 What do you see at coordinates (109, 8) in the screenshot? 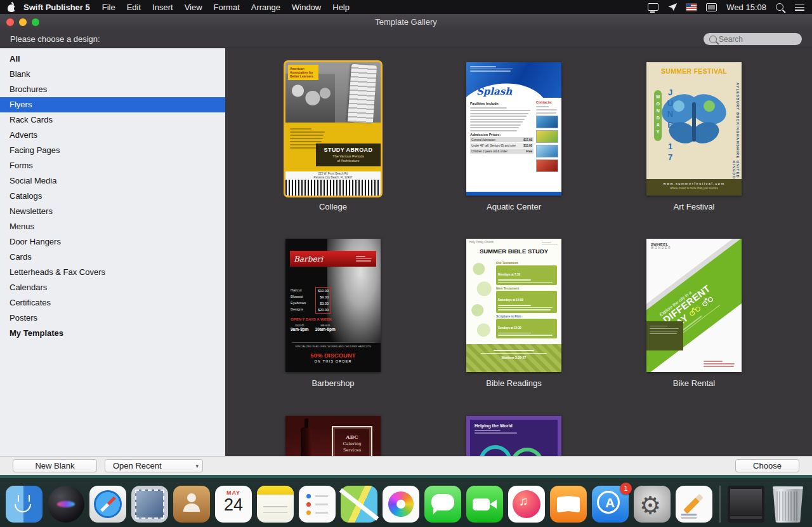
I see `menu-file: File` at bounding box center [109, 8].